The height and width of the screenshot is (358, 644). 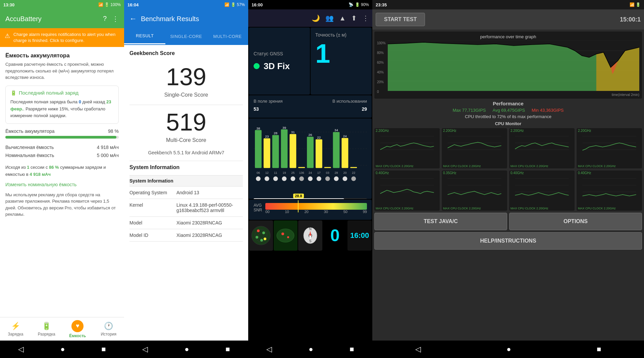 What do you see at coordinates (186, 97) in the screenshot?
I see `score-section: Geekbench Score 139 Single-Core Score 51…` at bounding box center [186, 97].